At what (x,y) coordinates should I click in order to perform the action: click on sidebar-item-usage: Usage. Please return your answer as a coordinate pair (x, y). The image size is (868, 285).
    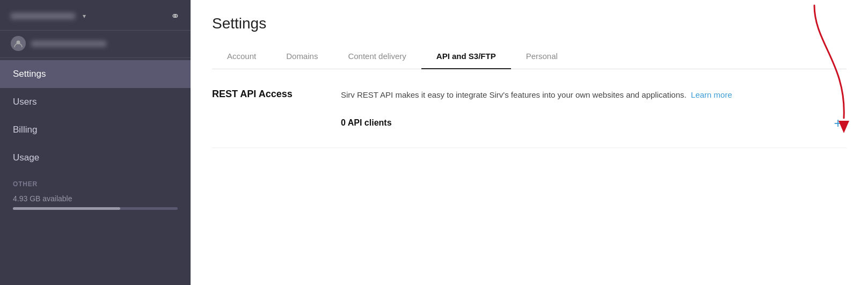
    Looking at the image, I should click on (96, 158).